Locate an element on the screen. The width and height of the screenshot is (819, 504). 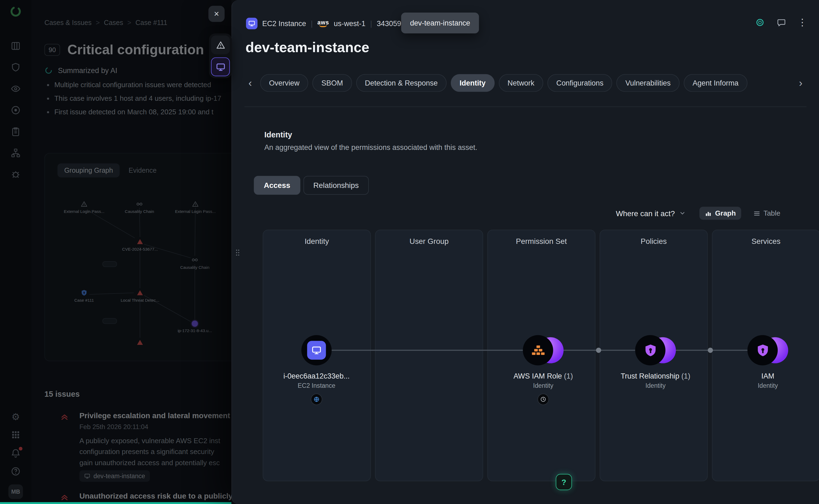
aws-logo: aws is located at coordinates (323, 23).